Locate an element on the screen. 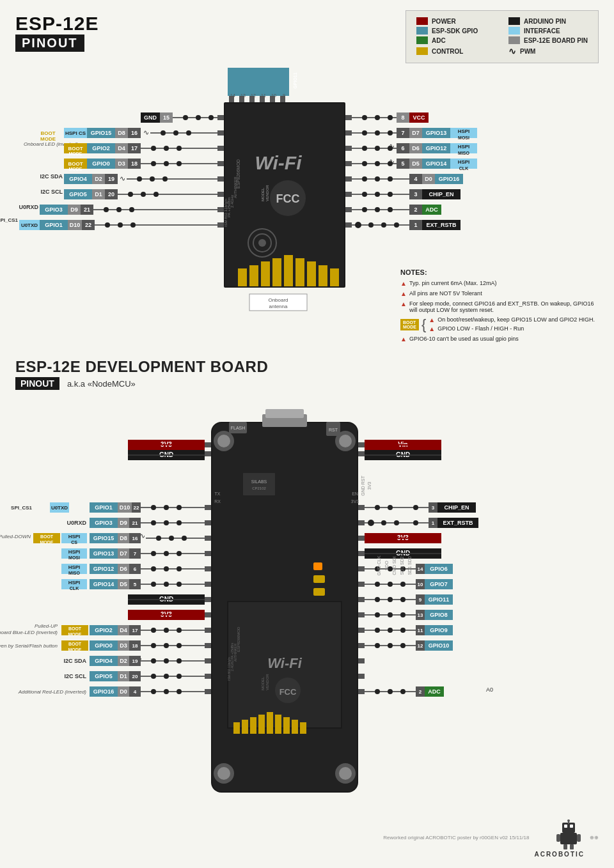 This screenshot has width=614, height=868. svg-text: HSPI is located at coordinates (74, 537).